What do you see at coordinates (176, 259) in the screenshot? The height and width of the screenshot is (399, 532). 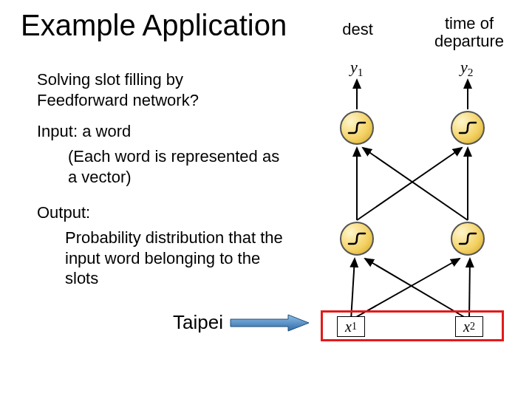 I see `output-desc: Probability distribution that the input …` at bounding box center [176, 259].